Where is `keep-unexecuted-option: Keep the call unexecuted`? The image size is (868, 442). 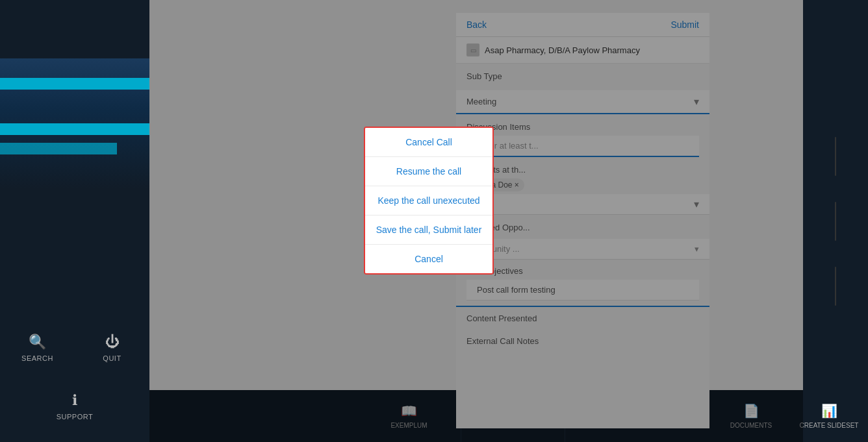 keep-unexecuted-option: Keep the call unexecuted is located at coordinates (429, 201).